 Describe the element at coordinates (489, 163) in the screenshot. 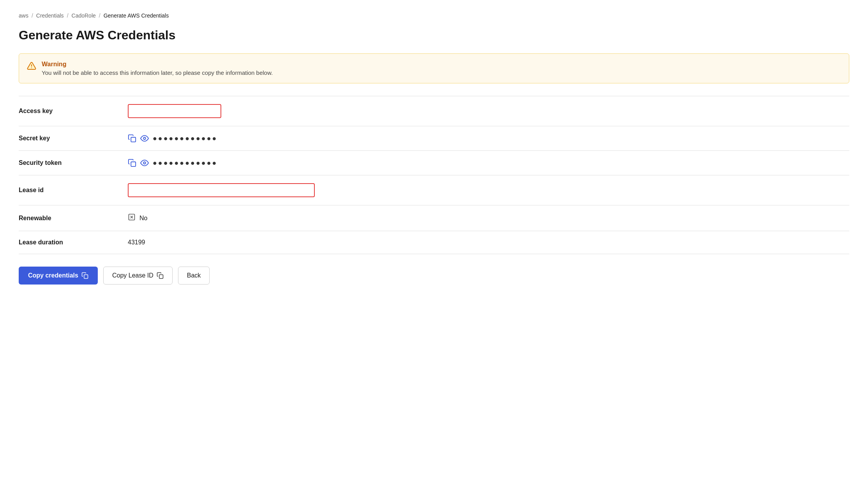

I see `value-security-token: ●●●●●●●●●●●●` at that location.